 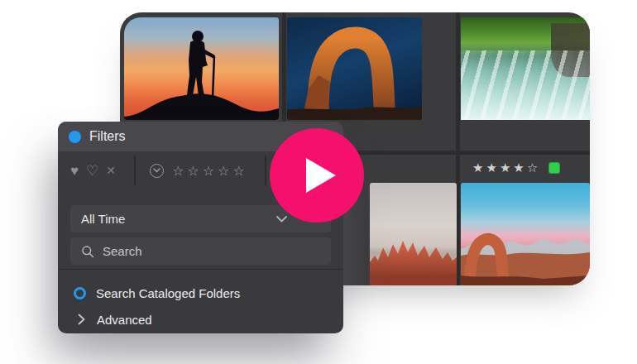 What do you see at coordinates (202, 69) in the screenshot?
I see `photo-hiker-sunset` at bounding box center [202, 69].